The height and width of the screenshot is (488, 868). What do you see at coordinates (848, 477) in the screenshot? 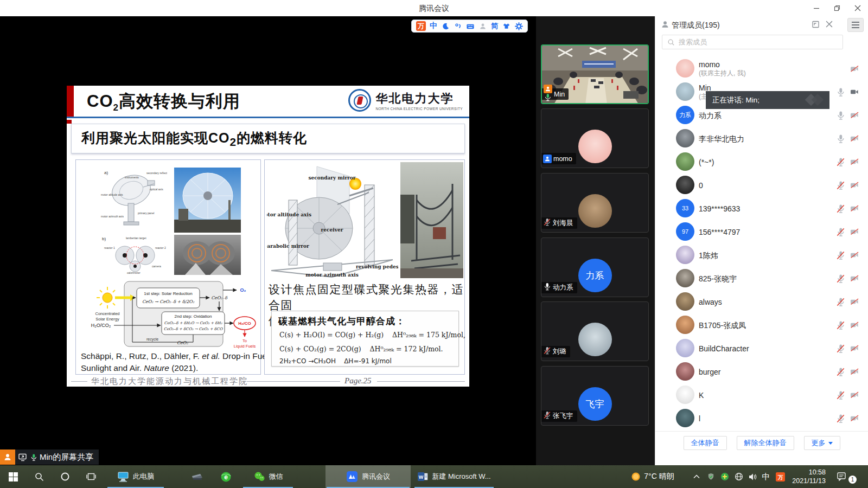
I see `action-center-icon: 1` at bounding box center [848, 477].